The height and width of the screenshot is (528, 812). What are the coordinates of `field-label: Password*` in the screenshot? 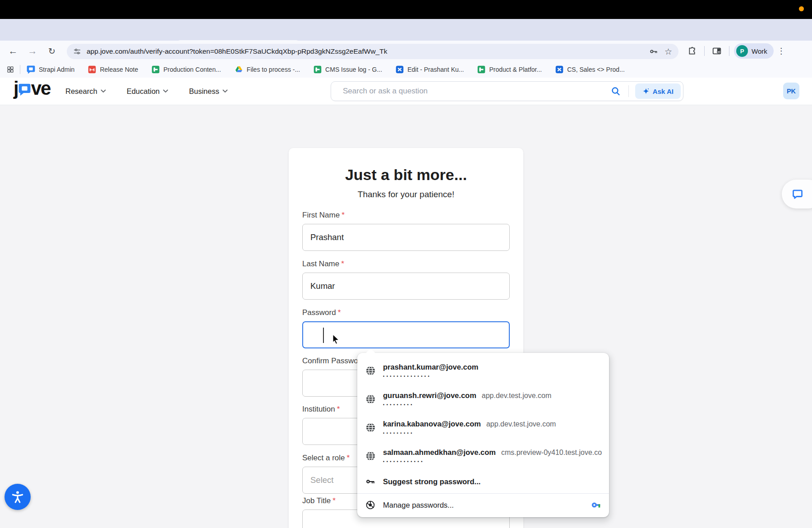 It's located at (406, 313).